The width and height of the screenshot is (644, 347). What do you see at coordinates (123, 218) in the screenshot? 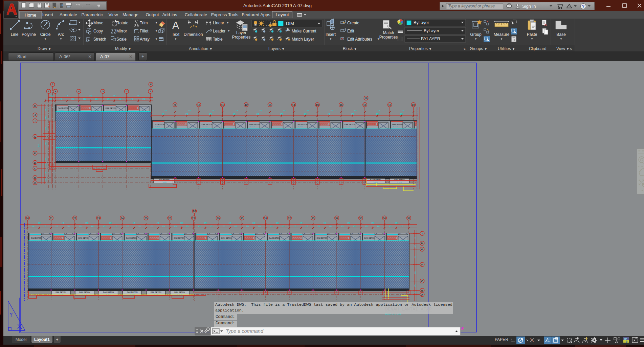
I see `svg-text: 24` at bounding box center [123, 218].